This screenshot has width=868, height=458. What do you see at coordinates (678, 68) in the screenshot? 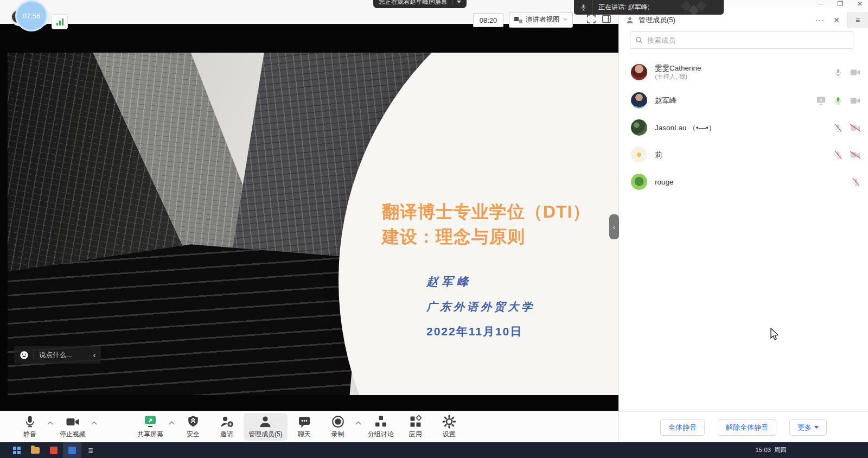
I see `participant-name: 雯雯Catherine` at bounding box center [678, 68].